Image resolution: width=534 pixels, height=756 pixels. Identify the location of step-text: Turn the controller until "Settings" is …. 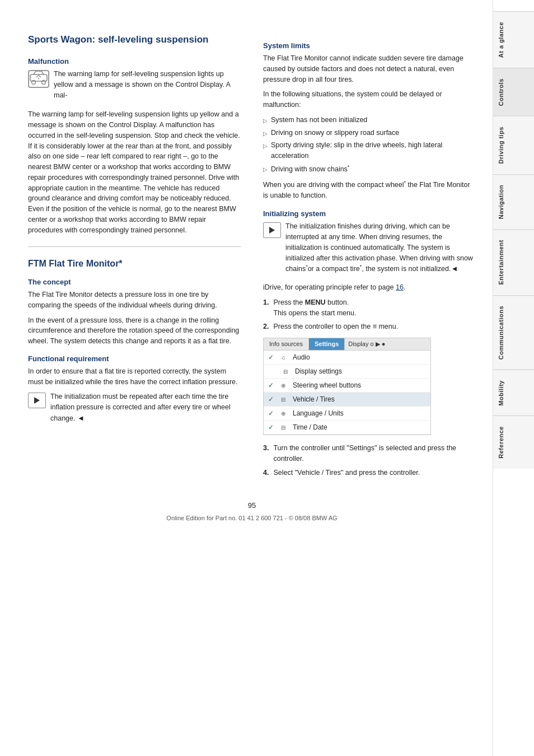
(374, 454).